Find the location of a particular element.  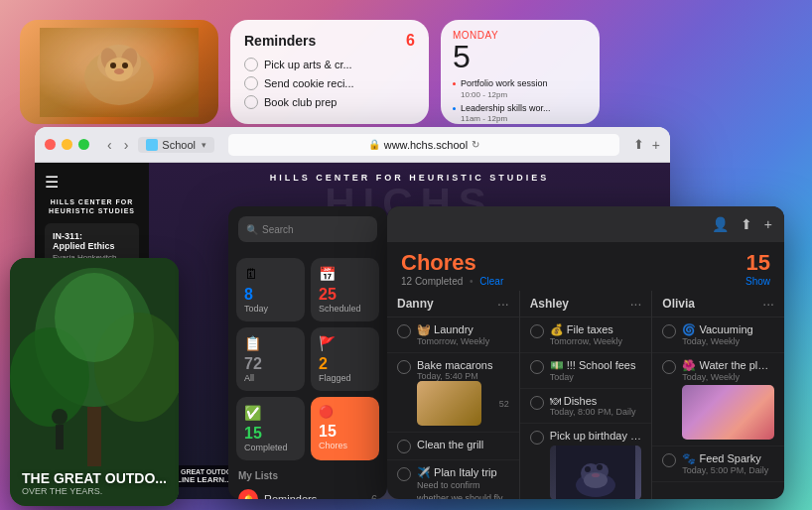

minimize-button is located at coordinates (68, 145).